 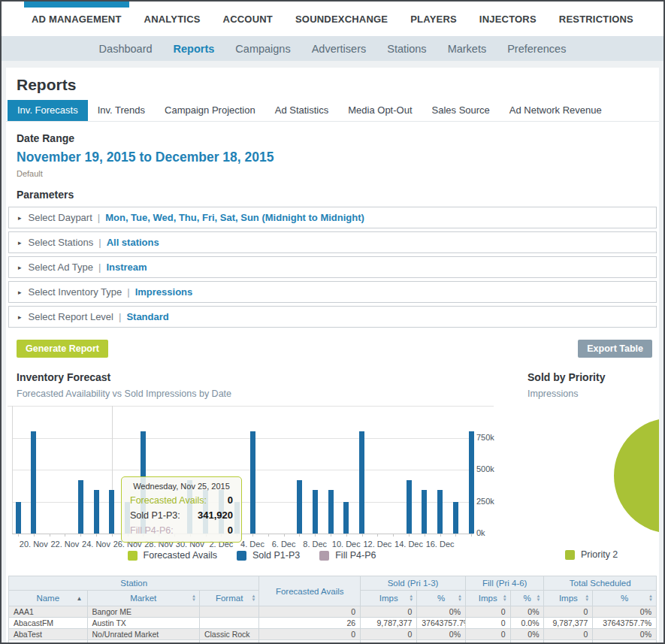 I want to click on sub-nav-item-advertisers: Advertisers, so click(x=340, y=49).